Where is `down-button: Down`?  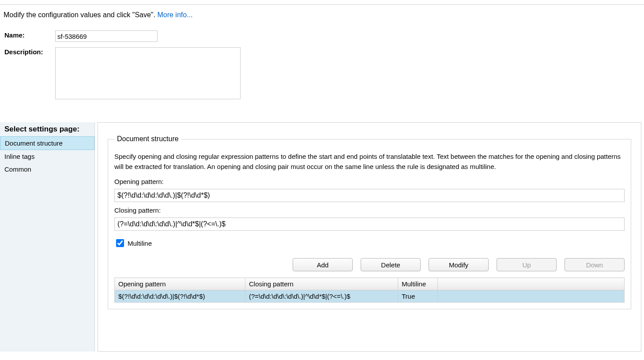 down-button: Down is located at coordinates (595, 265).